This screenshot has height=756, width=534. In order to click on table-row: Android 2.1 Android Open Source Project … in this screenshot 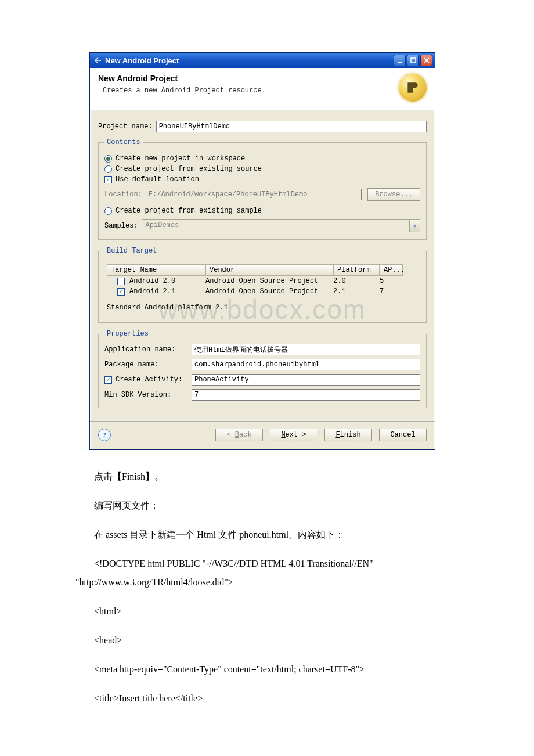, I will do `click(262, 291)`.